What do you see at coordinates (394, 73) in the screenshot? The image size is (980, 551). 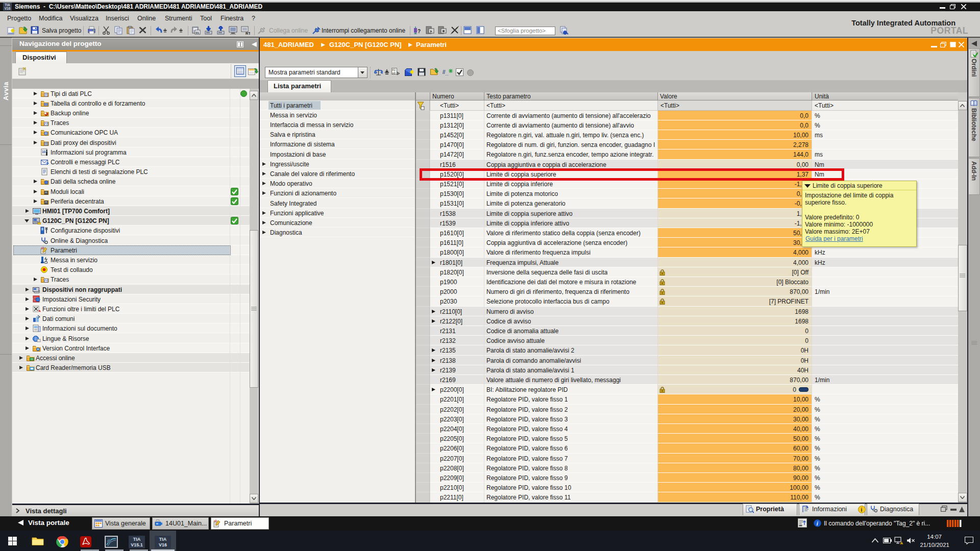 I see `svg-text: p3` at bounding box center [394, 73].